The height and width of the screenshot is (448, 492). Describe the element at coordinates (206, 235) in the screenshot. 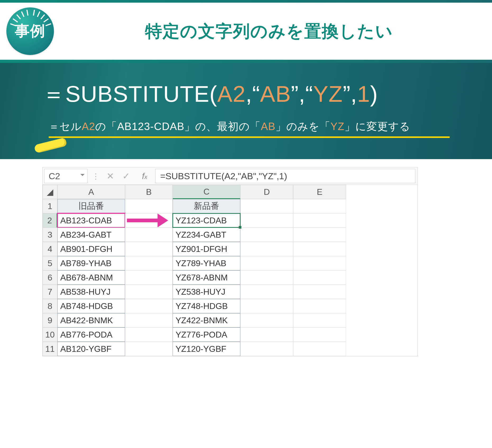

I see `cell-c: YZ234-GABT` at that location.